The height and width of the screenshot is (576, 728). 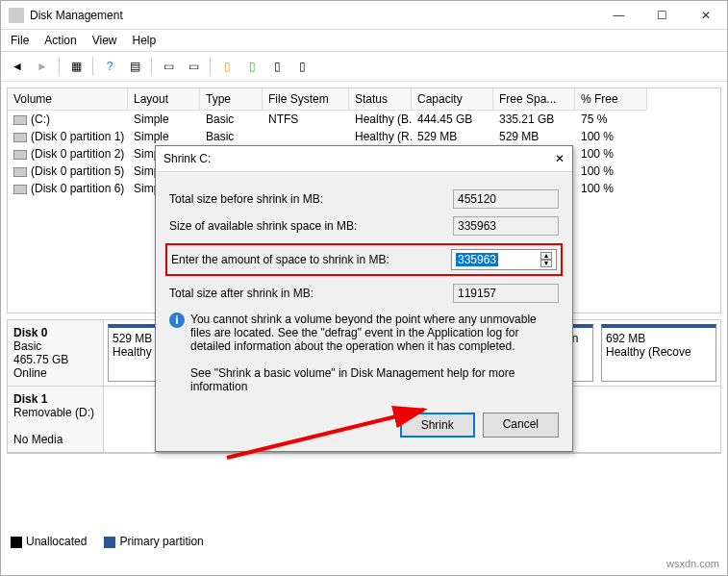 What do you see at coordinates (506, 293) in the screenshot?
I see `value-total-after: 119157` at bounding box center [506, 293].